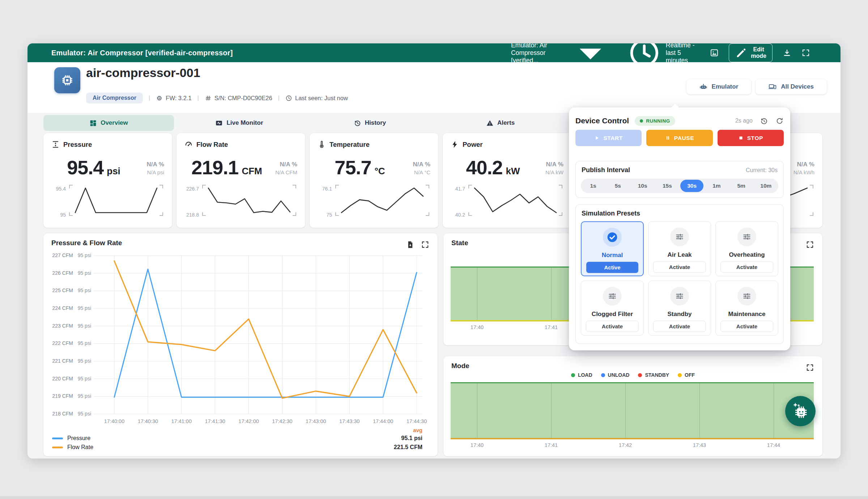 The height and width of the screenshot is (499, 868). Describe the element at coordinates (57, 215) in the screenshot. I see `spark-min-label: 95` at that location.